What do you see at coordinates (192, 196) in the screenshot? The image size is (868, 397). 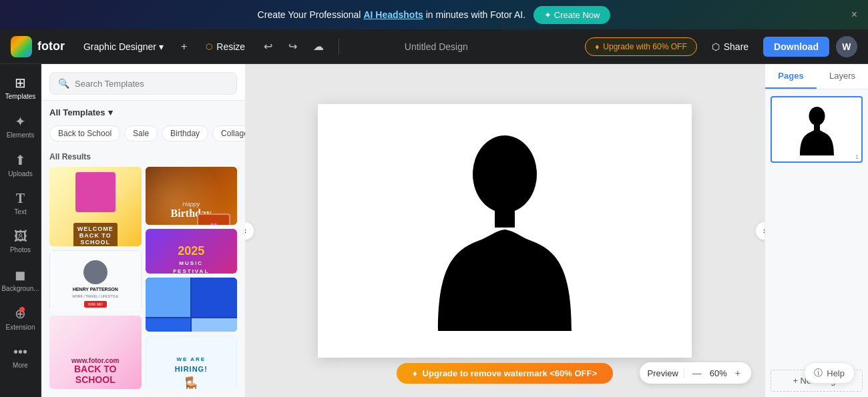 I see `template-birthday: Happy Birthday 👩‍❤️‍👨 ♡` at bounding box center [192, 196].